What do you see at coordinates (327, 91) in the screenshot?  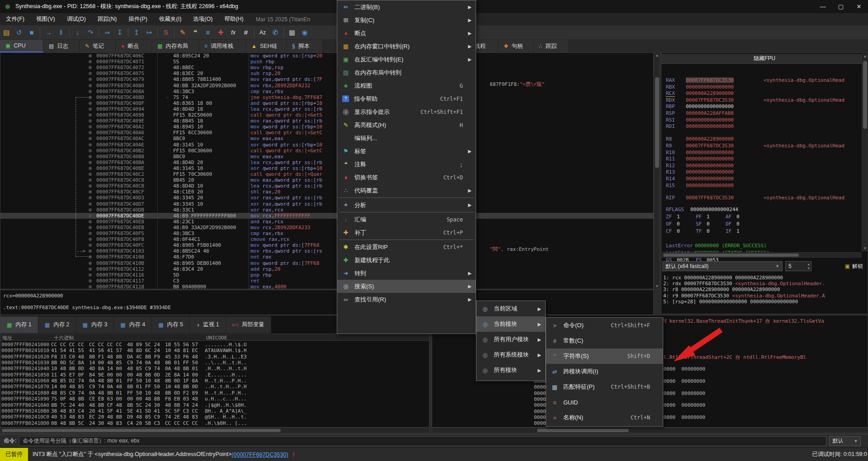 I see `disasm-row: 00007FF687DC408A48:3BC3cmp rax,rbx` at bounding box center [327, 91].